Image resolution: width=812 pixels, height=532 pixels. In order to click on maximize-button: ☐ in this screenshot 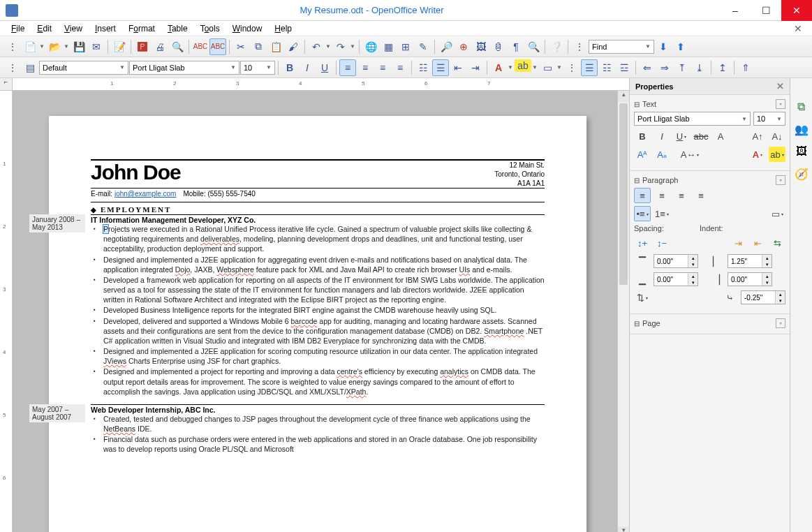, I will do `click(766, 10)`.